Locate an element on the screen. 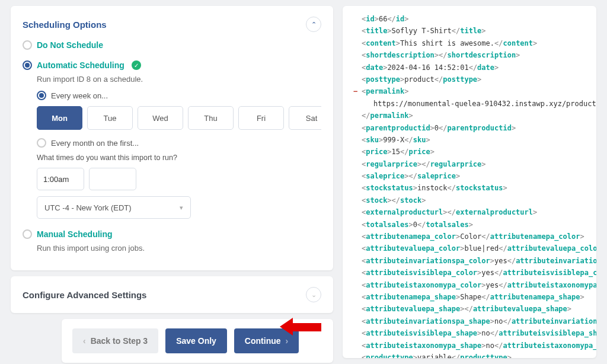  every-week-option: Every week on... is located at coordinates (179, 95).